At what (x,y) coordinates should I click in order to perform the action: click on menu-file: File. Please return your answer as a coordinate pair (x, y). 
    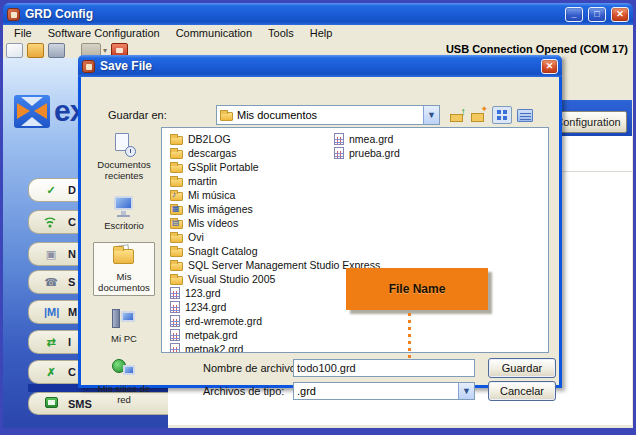
    Looking at the image, I should click on (23, 33).